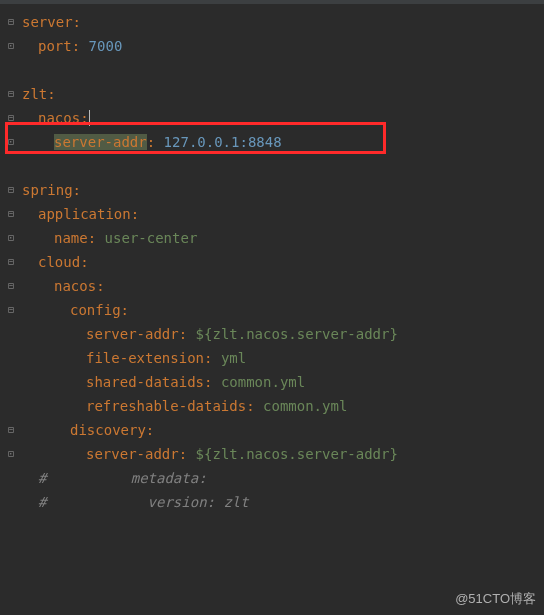  Describe the element at coordinates (152, 238) in the screenshot. I see `yaml-value: user-center` at that location.